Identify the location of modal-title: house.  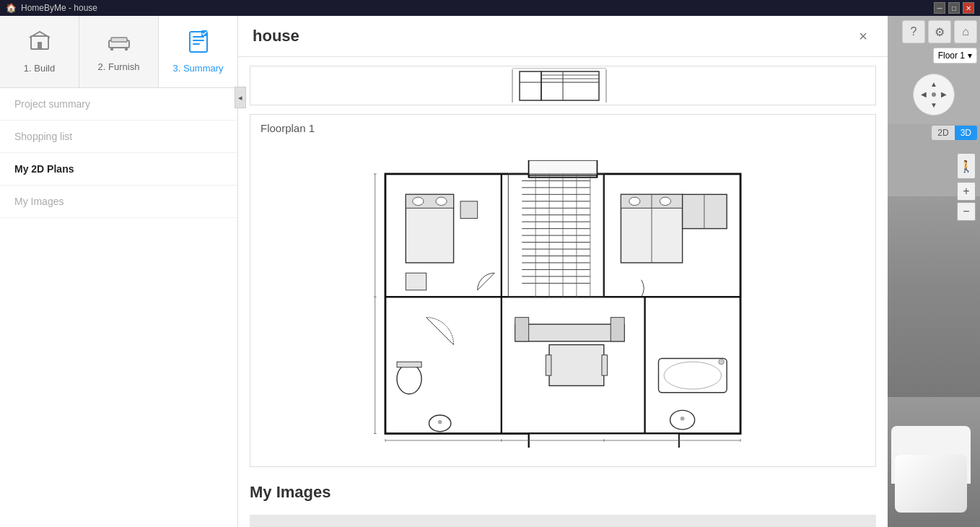
(276, 36).